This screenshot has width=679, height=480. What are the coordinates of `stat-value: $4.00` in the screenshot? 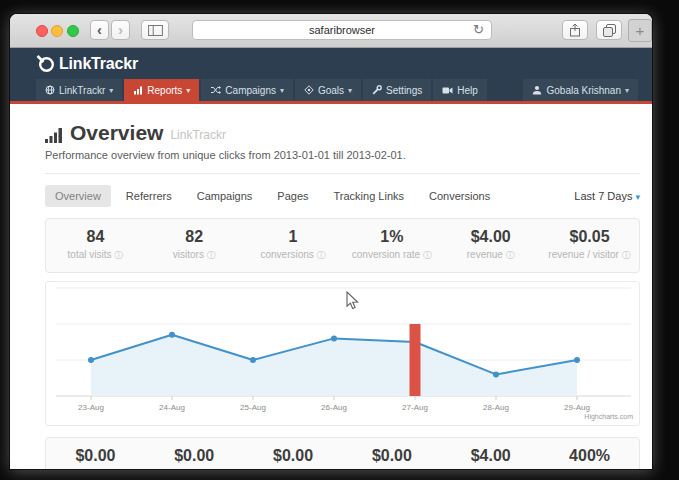 It's located at (490, 456).